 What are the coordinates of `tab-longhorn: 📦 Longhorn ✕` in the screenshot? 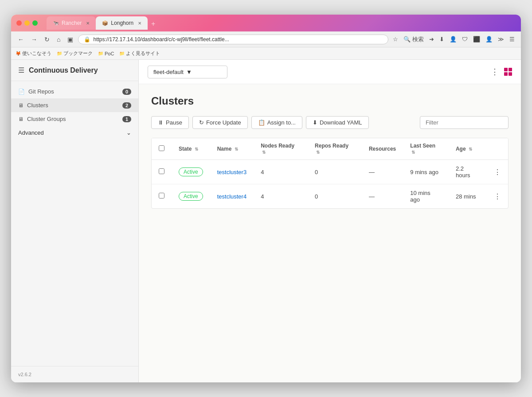 It's located at (121, 23).